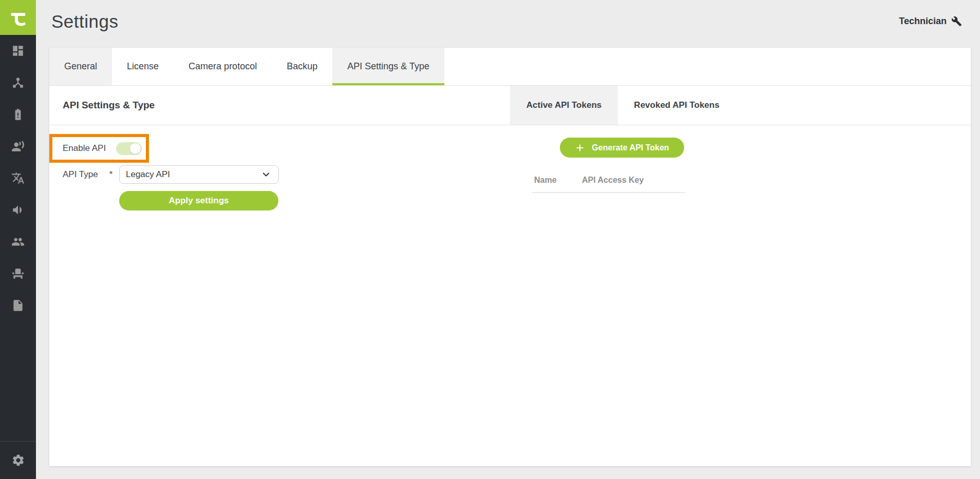 The height and width of the screenshot is (479, 980). Describe the element at coordinates (81, 67) in the screenshot. I see `tab-general: General` at that location.